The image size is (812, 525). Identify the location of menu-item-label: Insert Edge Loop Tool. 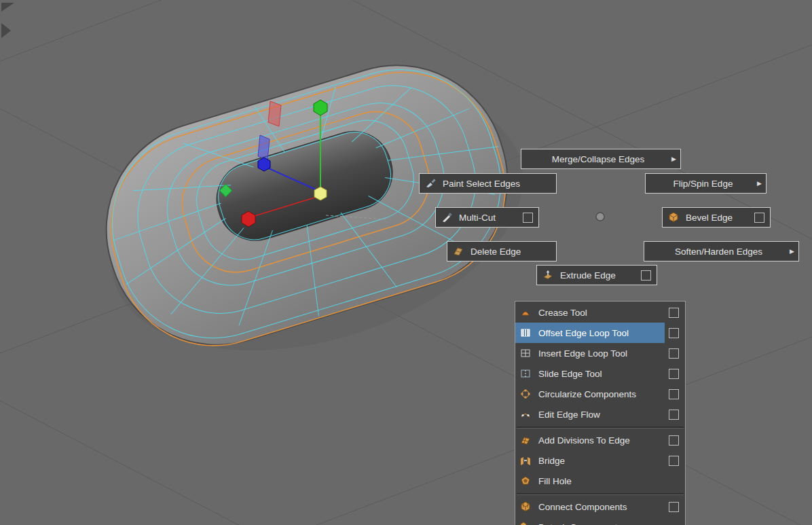
(583, 353).